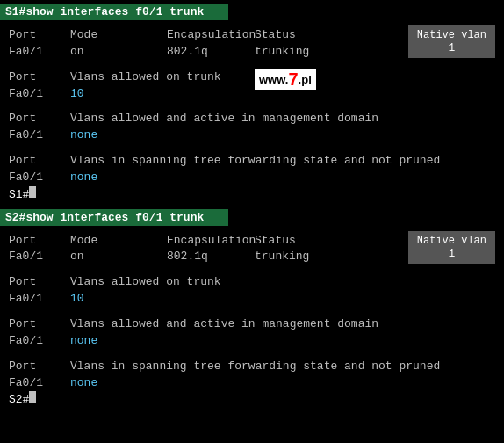 This screenshot has height=443, width=504. What do you see at coordinates (252, 162) in the screenshot?
I see `s1-sub2-label-row: Port Vlans in spanning tree forwarding s…` at bounding box center [252, 162].